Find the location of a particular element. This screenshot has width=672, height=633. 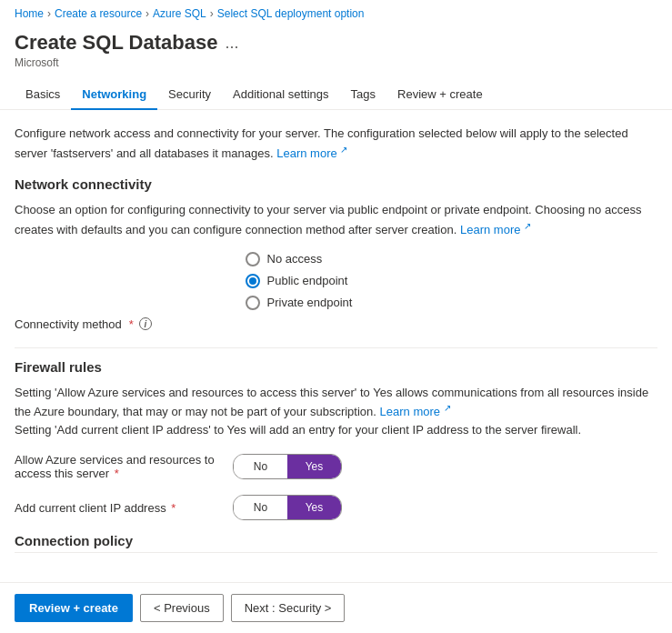

breadcrumb-home: Home is located at coordinates (29, 14).